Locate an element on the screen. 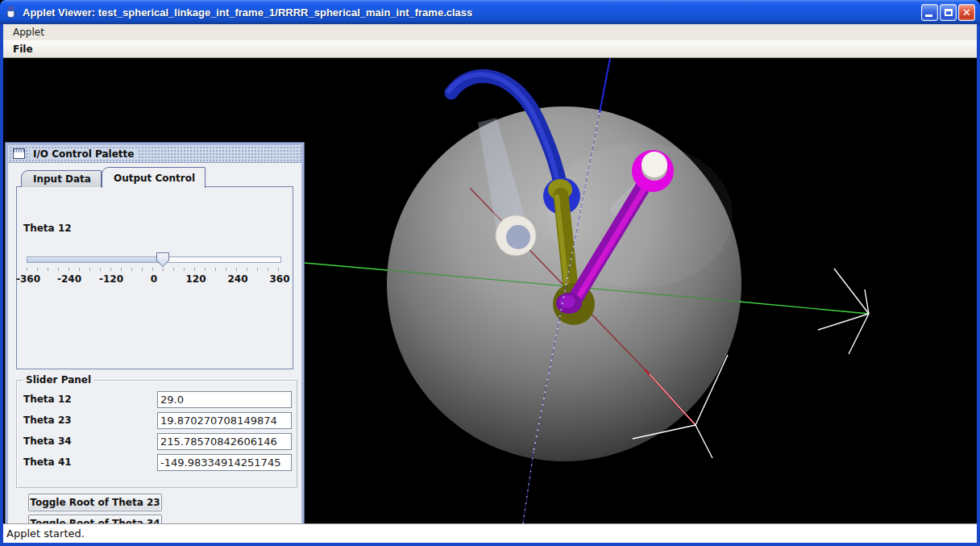  tab-input-data: Input Data is located at coordinates (61, 179).